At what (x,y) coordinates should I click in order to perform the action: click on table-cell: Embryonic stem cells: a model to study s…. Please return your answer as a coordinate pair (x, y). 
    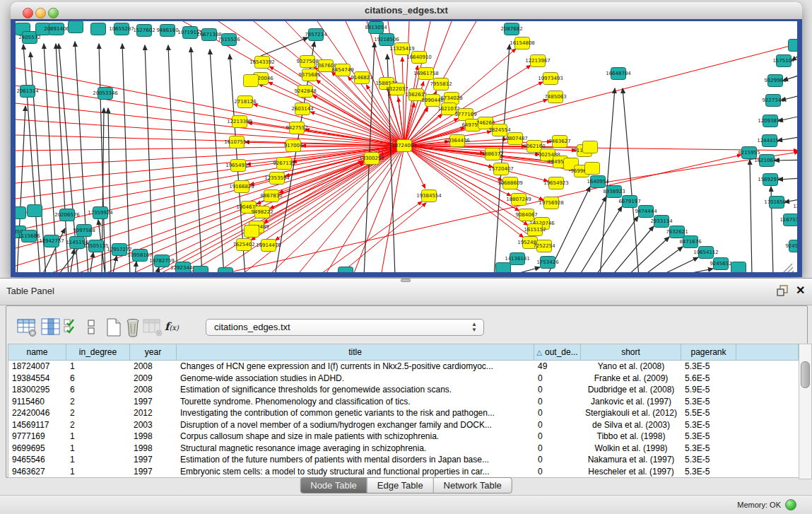
    Looking at the image, I should click on (355, 472).